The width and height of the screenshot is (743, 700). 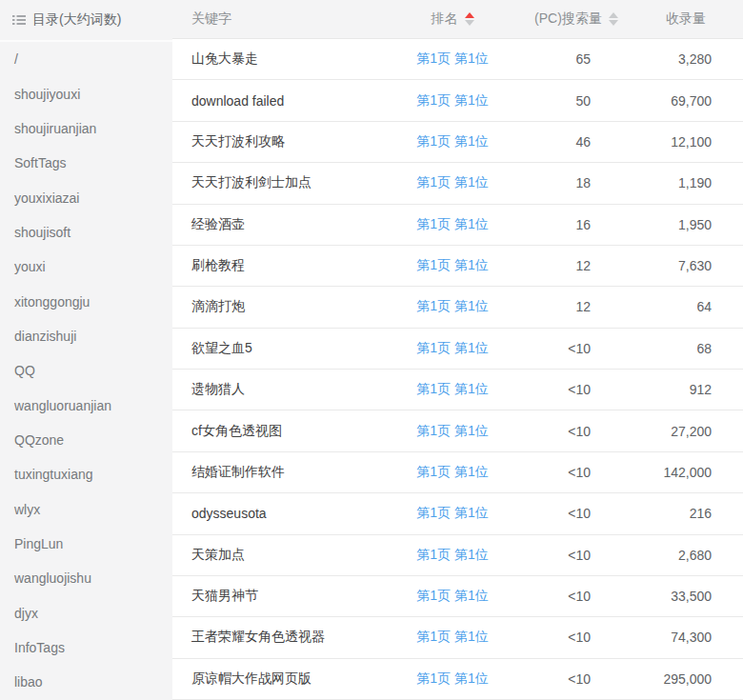 What do you see at coordinates (686, 472) in the screenshot?
I see `inclusion-volume-cell: 142,000` at bounding box center [686, 472].